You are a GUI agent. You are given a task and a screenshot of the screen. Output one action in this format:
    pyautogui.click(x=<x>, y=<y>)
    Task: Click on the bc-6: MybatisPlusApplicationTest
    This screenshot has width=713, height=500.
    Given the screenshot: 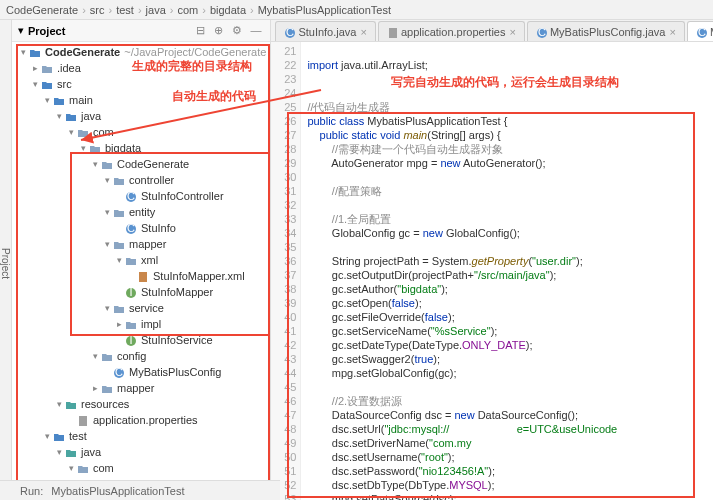 What is the action you would take?
    pyautogui.click(x=324, y=10)
    